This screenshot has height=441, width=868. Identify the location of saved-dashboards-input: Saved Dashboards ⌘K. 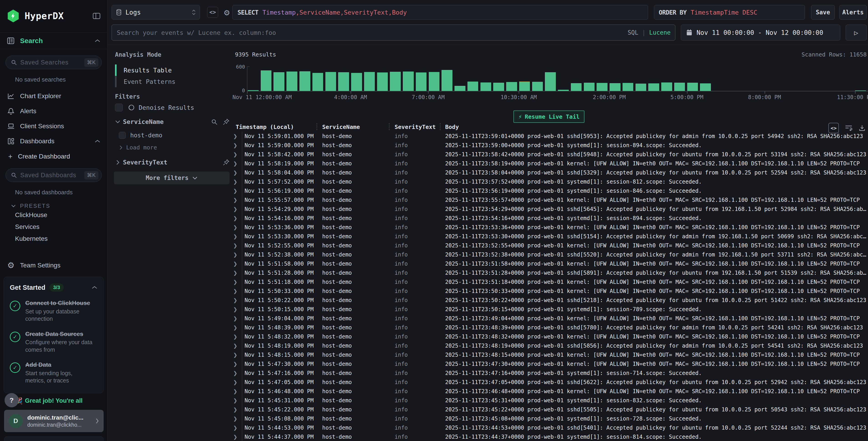
(54, 175).